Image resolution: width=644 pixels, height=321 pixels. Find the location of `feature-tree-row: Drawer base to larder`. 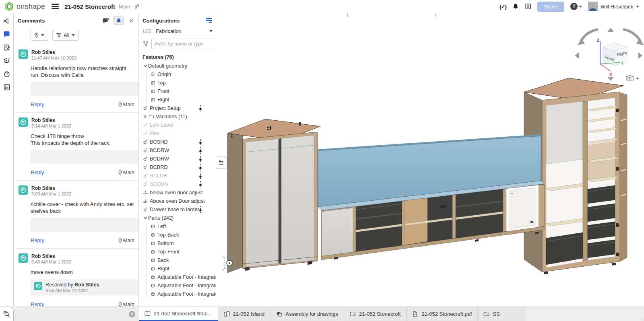

feature-tree-row: Drawer base to larder is located at coordinates (179, 209).